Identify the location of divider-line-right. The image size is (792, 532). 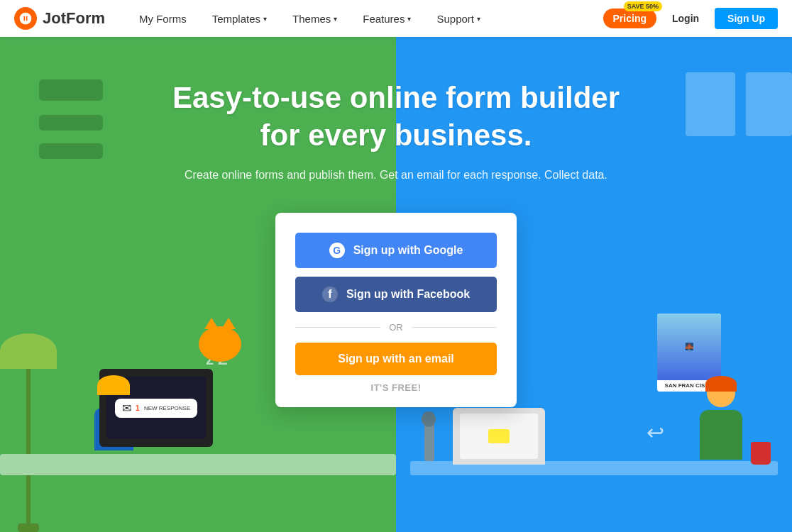
(454, 328).